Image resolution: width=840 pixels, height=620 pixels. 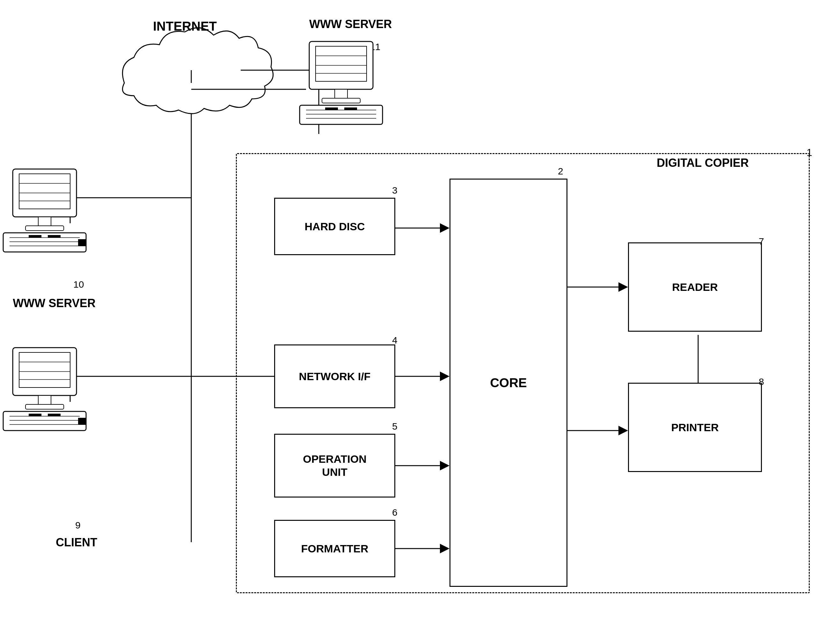 I want to click on num-4: 4, so click(x=395, y=340).